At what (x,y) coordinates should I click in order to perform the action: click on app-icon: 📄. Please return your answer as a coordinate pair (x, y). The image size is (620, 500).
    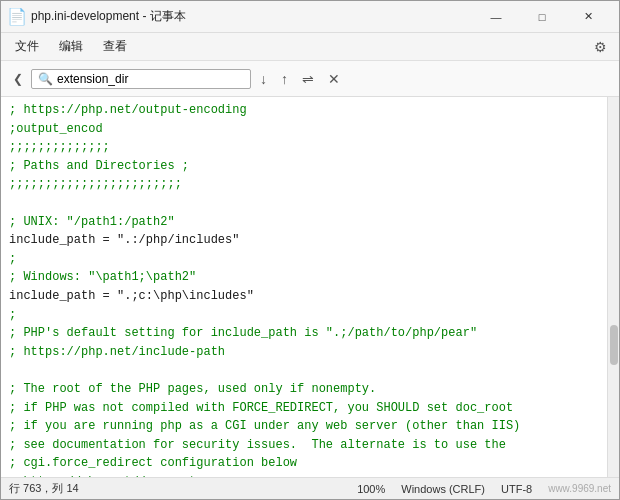
    Looking at the image, I should click on (17, 17).